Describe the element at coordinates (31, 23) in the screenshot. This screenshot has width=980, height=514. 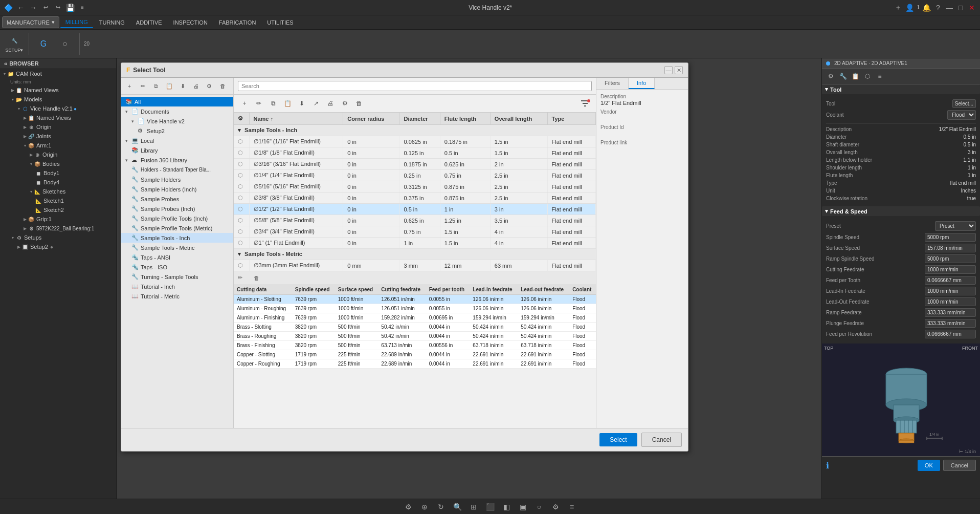
I see `manufacture-dropdown: MANUFACTURE ▾` at that location.